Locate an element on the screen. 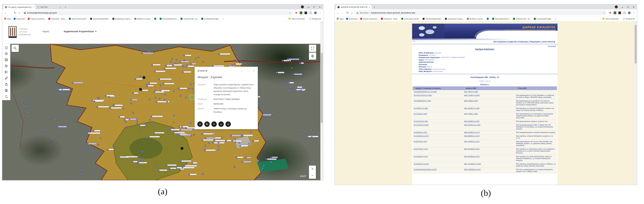 Image resolution: width=644 pixels, height=204 pixels. browser-menu-icon: ⋮ is located at coordinates (634, 13).